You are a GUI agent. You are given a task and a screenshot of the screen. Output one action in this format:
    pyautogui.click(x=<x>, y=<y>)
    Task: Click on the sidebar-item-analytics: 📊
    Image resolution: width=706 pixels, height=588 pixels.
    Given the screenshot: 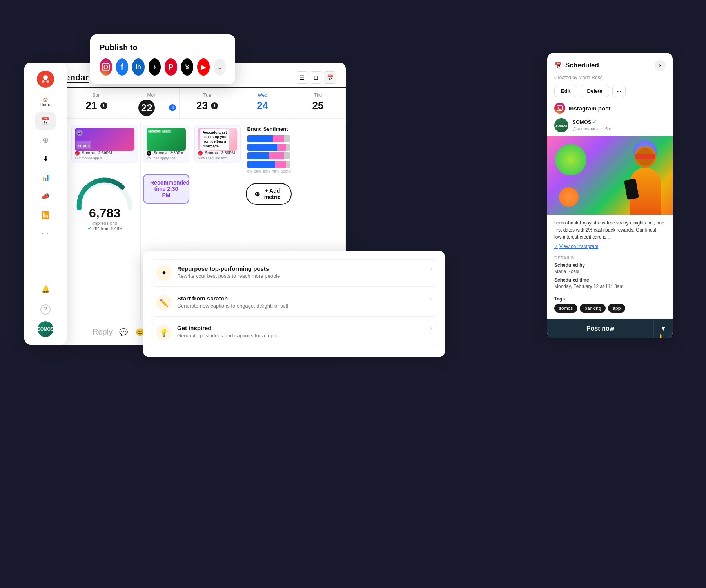 What is the action you would take?
    pyautogui.click(x=45, y=177)
    